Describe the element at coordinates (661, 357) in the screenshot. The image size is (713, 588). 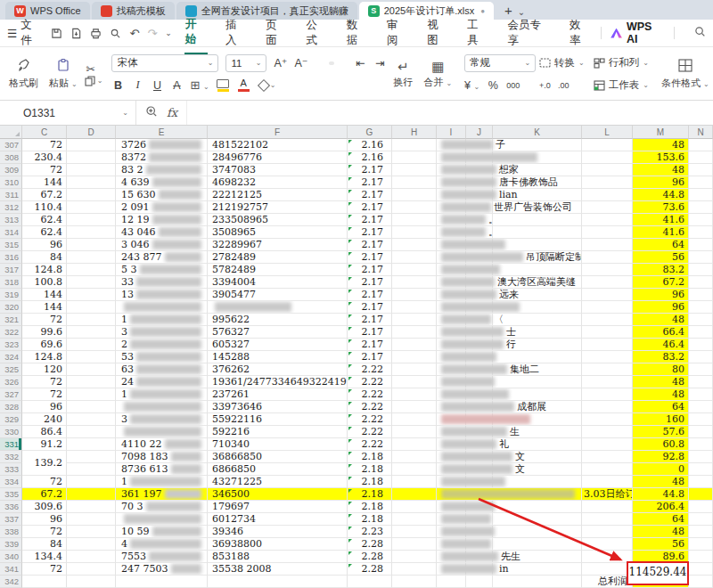
I see `cell: 83.2` at that location.